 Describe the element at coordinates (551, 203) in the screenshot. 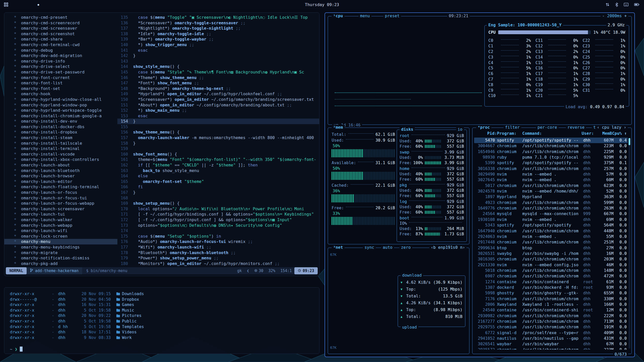

I see `process-row: 4923 chromium /usr/lib/chromium/chrom dh…` at that location.